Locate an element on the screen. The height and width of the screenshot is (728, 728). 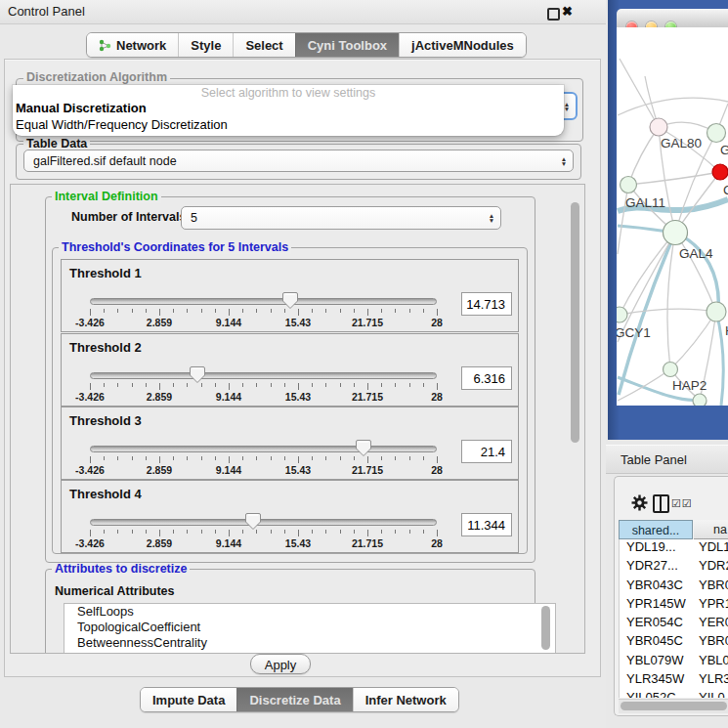
network-node-GA is located at coordinates (717, 133).